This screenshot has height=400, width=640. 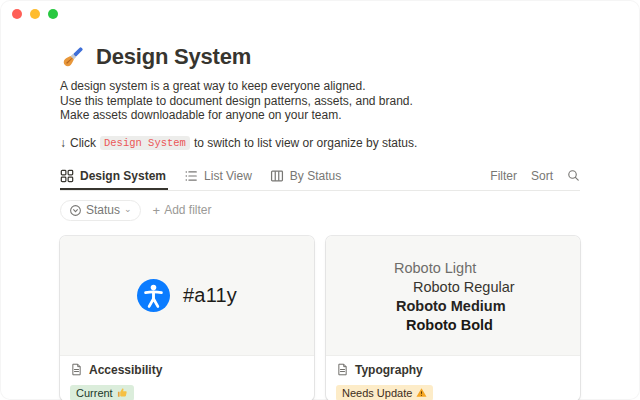 What do you see at coordinates (320, 14) in the screenshot?
I see `window-titlebar` at bounding box center [320, 14].